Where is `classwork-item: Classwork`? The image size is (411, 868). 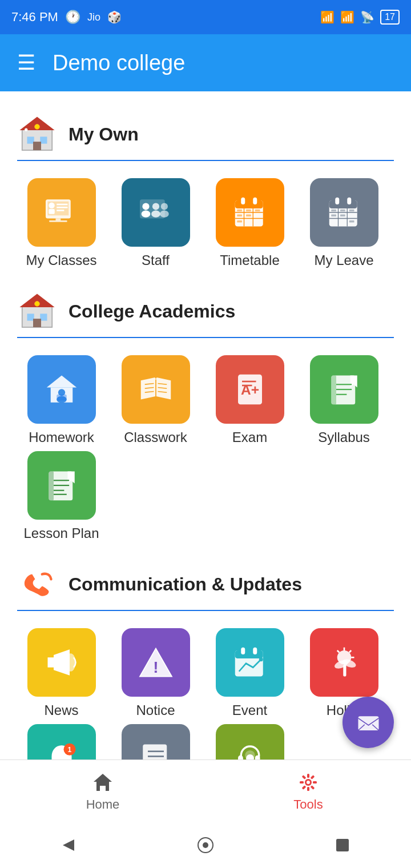 classwork-item: Classwork is located at coordinates (155, 400).